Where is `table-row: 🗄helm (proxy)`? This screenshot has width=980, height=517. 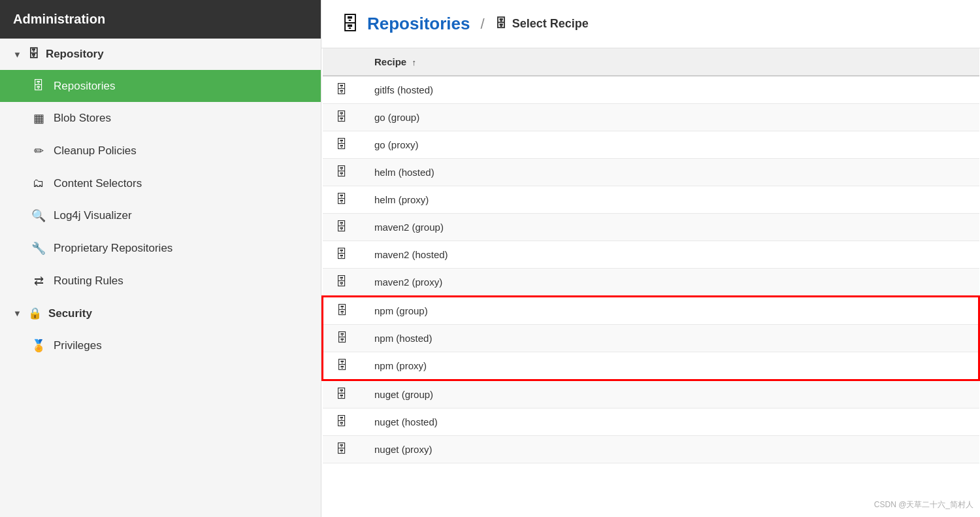
table-row: 🗄helm (proxy) is located at coordinates (651, 200).